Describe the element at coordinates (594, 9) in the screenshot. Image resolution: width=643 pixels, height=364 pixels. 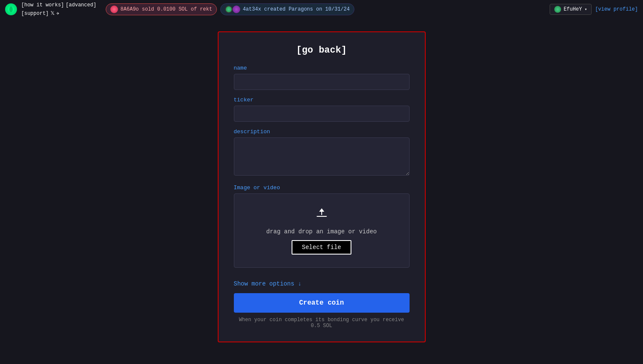
I see `nav-right: EfuHeY ▾ [view profile]` at that location.